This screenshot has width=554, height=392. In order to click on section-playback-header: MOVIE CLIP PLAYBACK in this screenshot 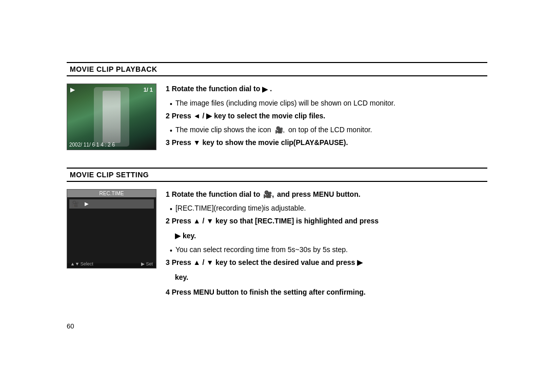, I will do `click(277, 69)`.